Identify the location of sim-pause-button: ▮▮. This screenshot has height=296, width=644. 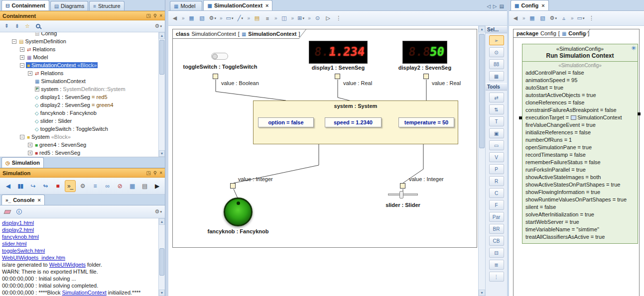
(20, 186).